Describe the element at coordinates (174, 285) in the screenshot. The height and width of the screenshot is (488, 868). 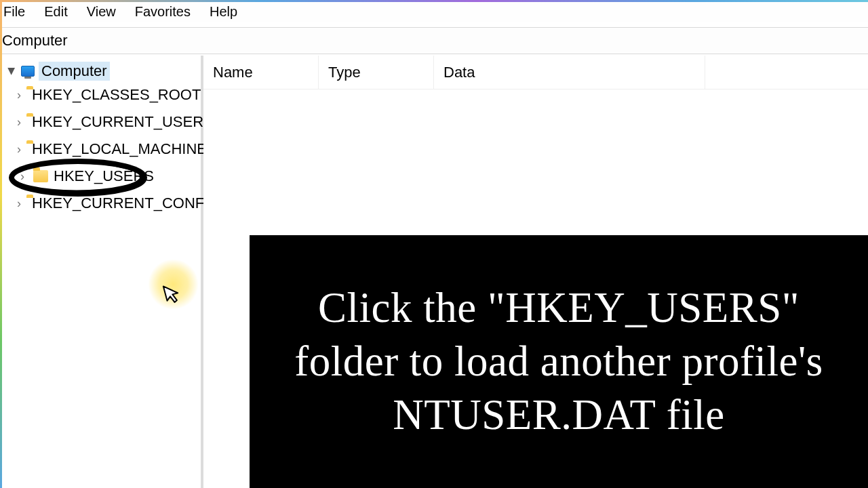
I see `annotation-highlight` at that location.